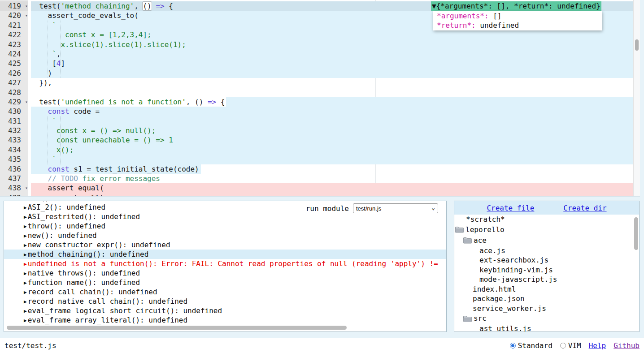 The height and width of the screenshot is (353, 644). Describe the element at coordinates (575, 346) in the screenshot. I see `mode-label: VIM` at that location.